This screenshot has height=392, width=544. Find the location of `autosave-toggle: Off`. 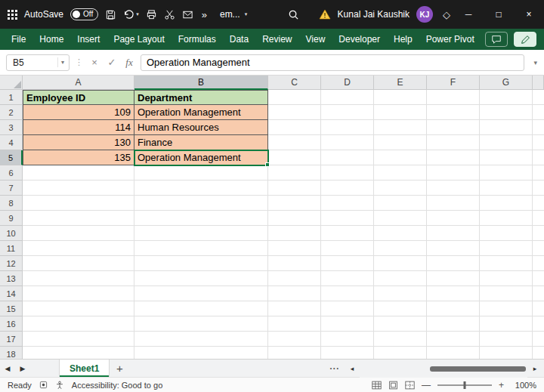

autosave-toggle: Off is located at coordinates (85, 14).